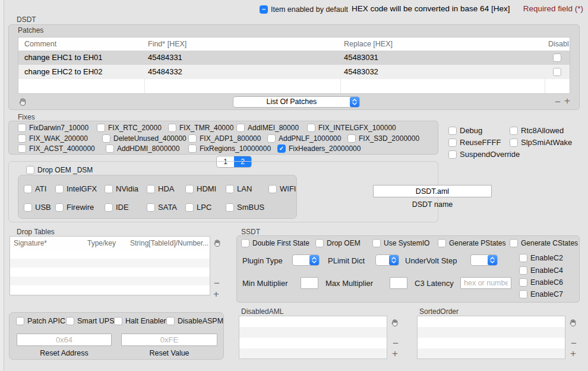 This screenshot has height=371, width=588. Describe the element at coordinates (567, 101) in the screenshot. I see `add-patch-button: +` at that location.